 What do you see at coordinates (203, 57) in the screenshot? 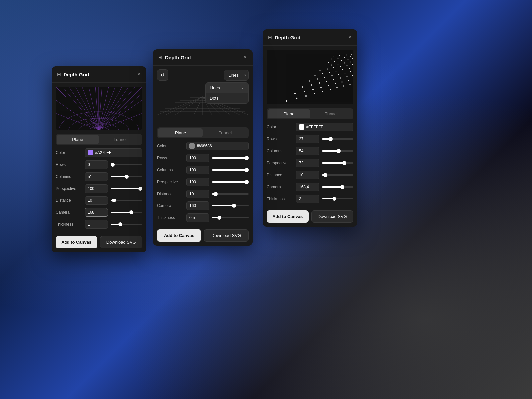
I see `panel-header-mid: ⊞ Depth Grid ×` at bounding box center [203, 57].